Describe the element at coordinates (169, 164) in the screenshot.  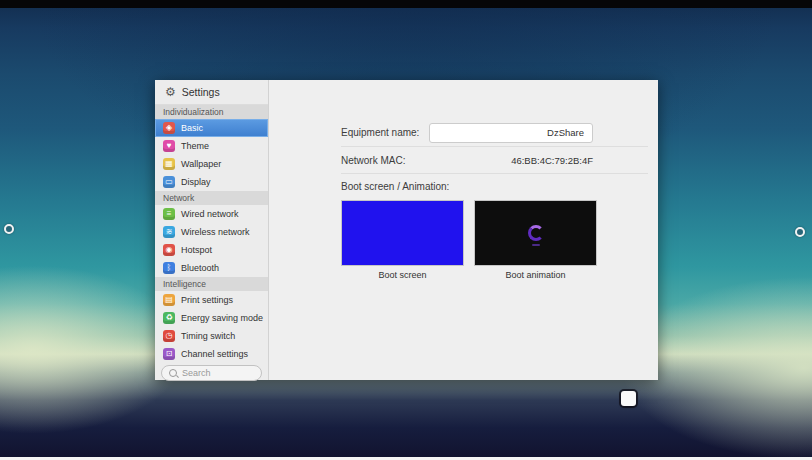
I see `wallpaper-icon: ▦` at that location.